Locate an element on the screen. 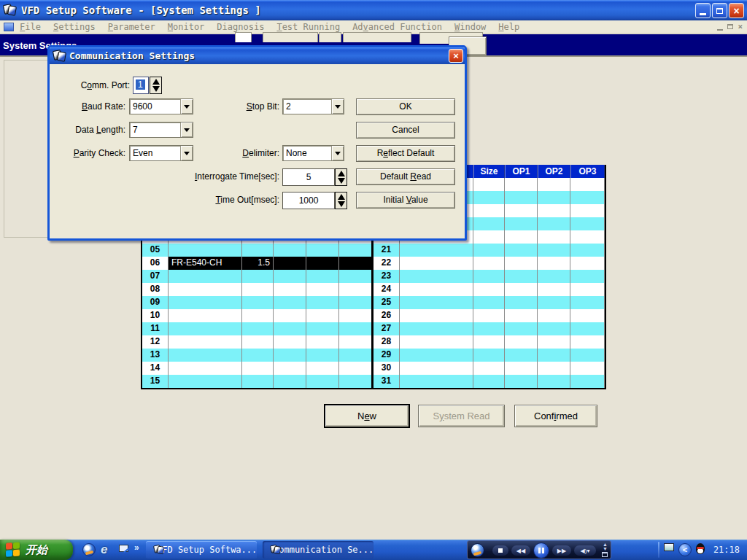 This screenshot has height=560, width=747. table-row-07: 07 is located at coordinates (258, 276).